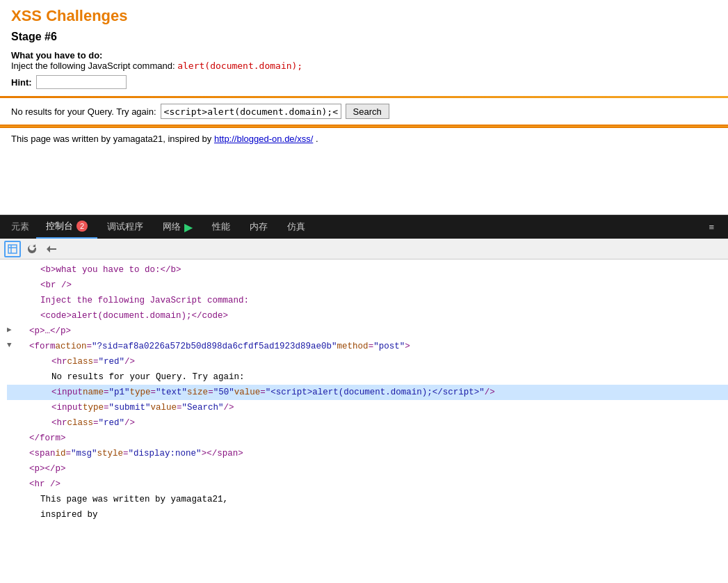 The image size is (728, 583). What do you see at coordinates (367, 111) in the screenshot?
I see `search-button: Search` at bounding box center [367, 111].